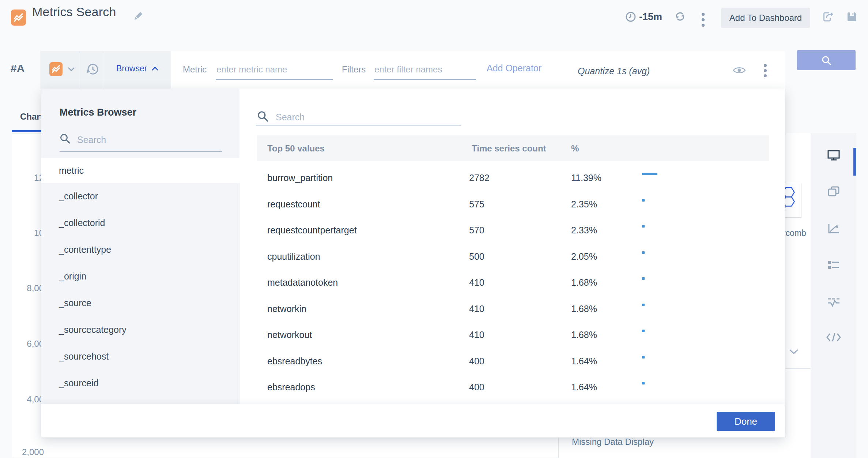 Image resolution: width=868 pixels, height=458 pixels. Describe the element at coordinates (290, 117) in the screenshot. I see `values-search-input: Search` at that location.